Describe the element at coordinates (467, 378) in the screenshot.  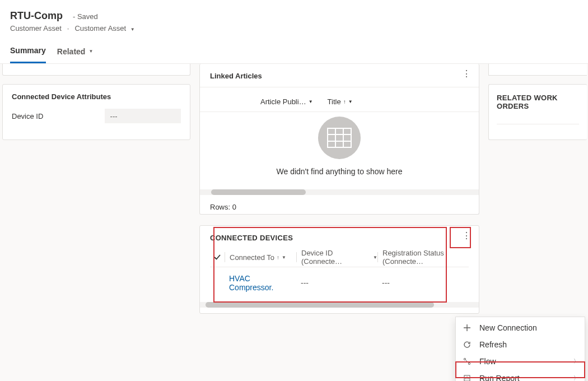
I see `report-icon` at that location.